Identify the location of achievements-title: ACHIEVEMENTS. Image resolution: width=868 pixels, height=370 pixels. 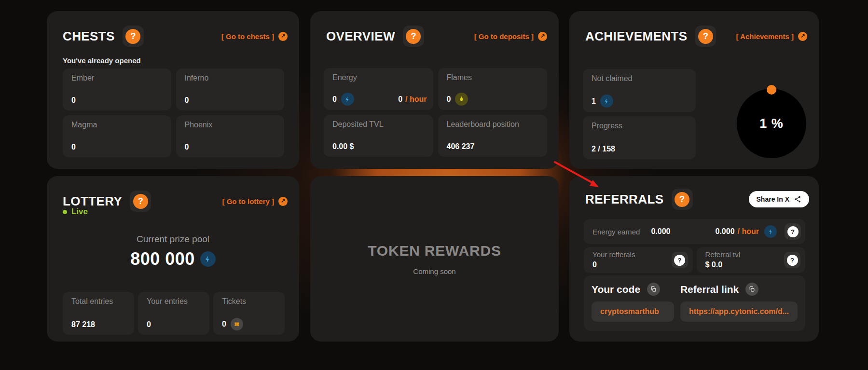
(636, 37).